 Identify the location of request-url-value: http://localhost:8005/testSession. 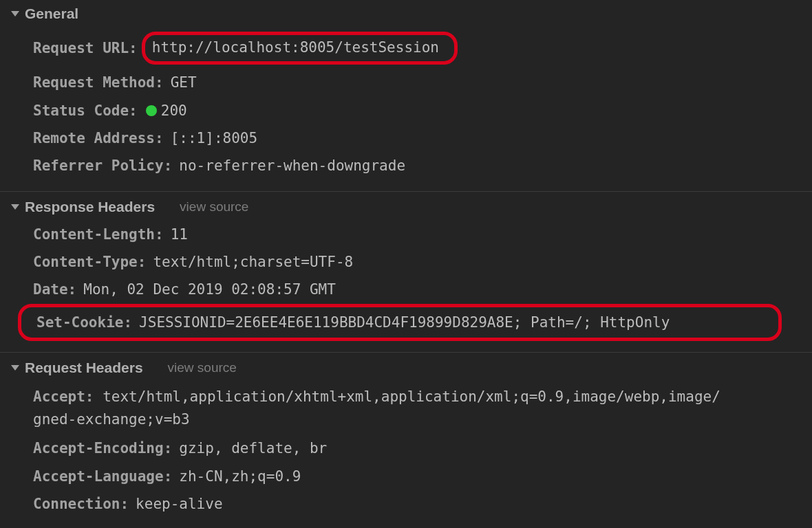
(296, 47).